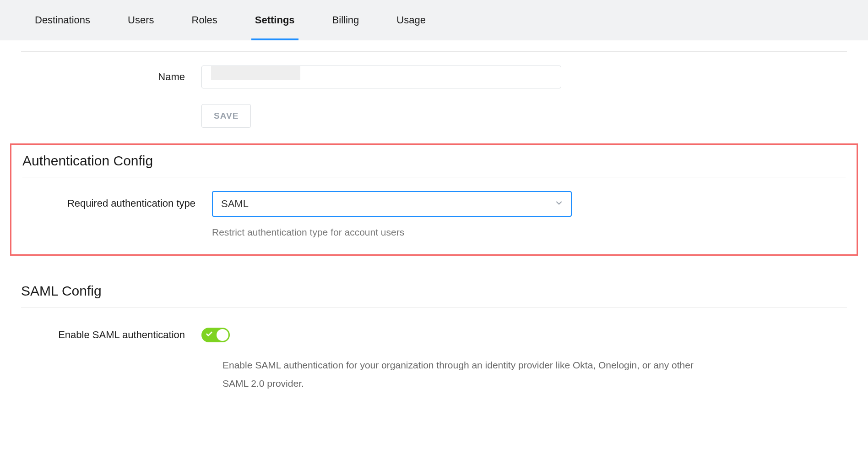 Image resolution: width=868 pixels, height=472 pixels. Describe the element at coordinates (275, 20) in the screenshot. I see `tab-settings: Settings` at that location.